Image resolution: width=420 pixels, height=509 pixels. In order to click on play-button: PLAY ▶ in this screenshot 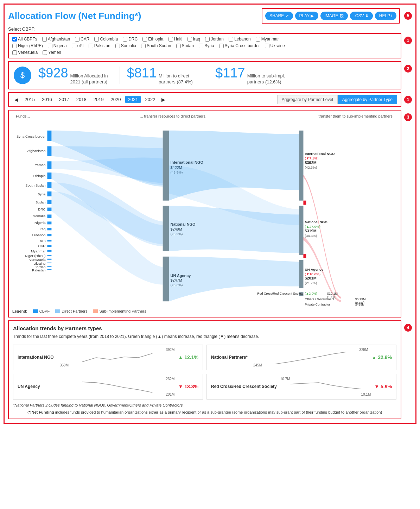, I will do `click(307, 16)`.